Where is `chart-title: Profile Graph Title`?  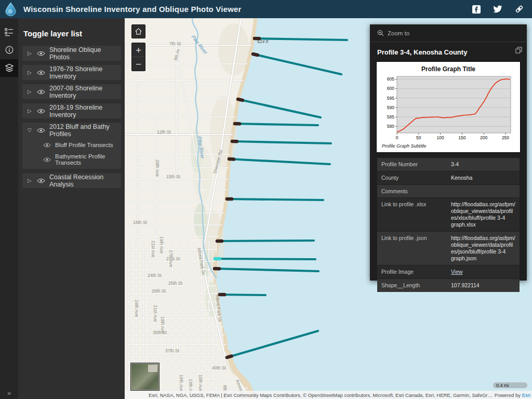 chart-title: Profile Graph Title is located at coordinates (448, 69).